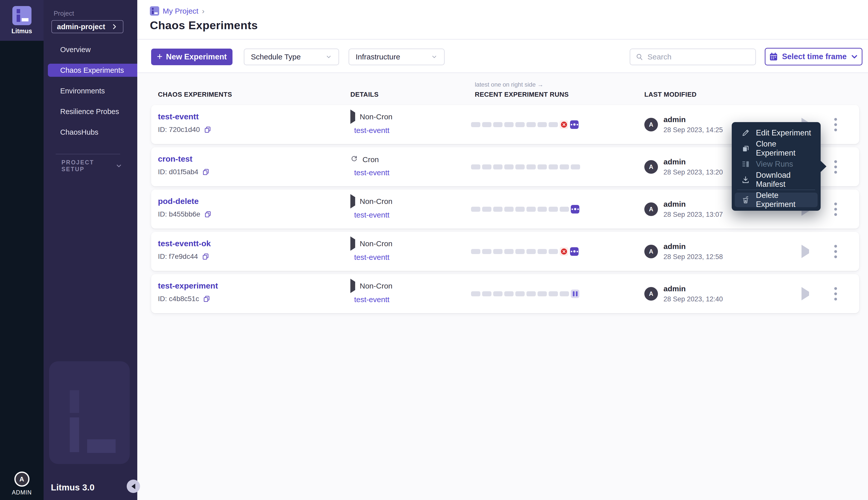  I want to click on user-avatar: A, so click(22, 479).